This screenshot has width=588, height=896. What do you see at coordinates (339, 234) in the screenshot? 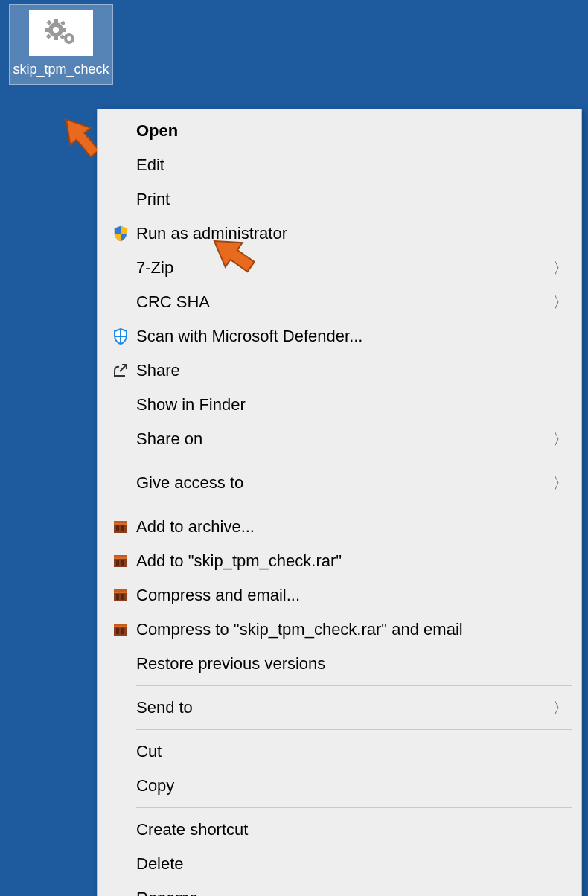
I see `menu-run-as-administrator: Run as administrator` at bounding box center [339, 234].